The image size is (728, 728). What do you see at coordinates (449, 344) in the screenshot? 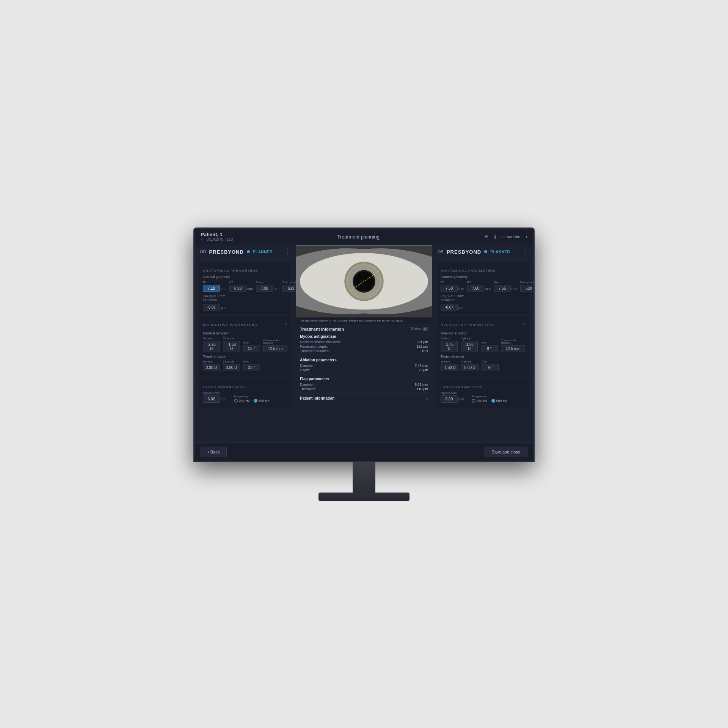
I see `os-sphere-group: Sphere -1.75 D` at bounding box center [449, 344].